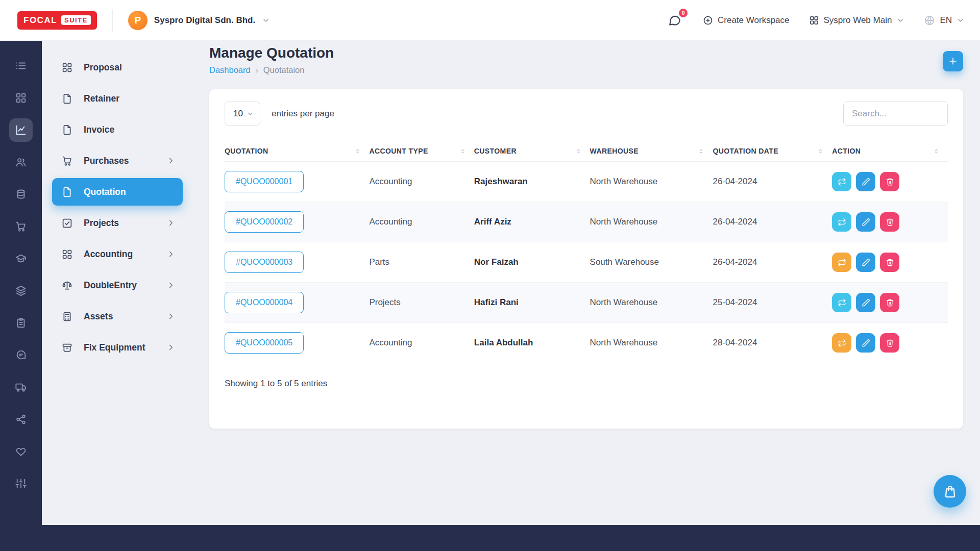 The height and width of the screenshot is (551, 980). I want to click on rail-item-users, so click(21, 162).